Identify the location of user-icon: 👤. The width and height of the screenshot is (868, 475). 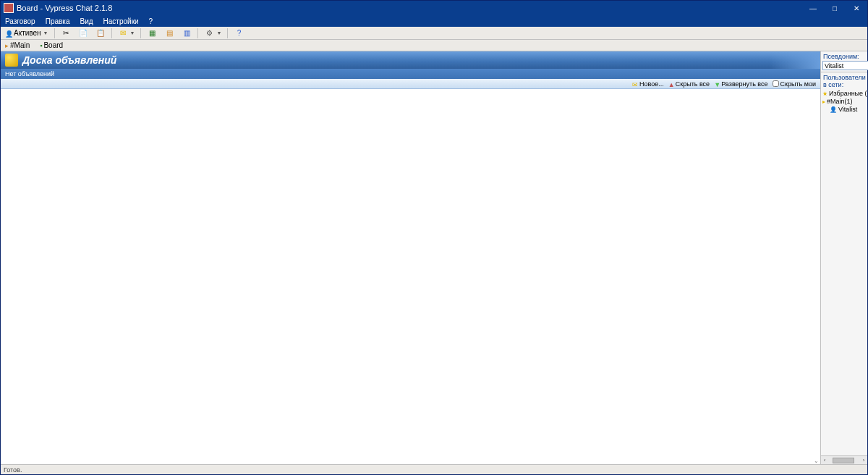
(833, 110).